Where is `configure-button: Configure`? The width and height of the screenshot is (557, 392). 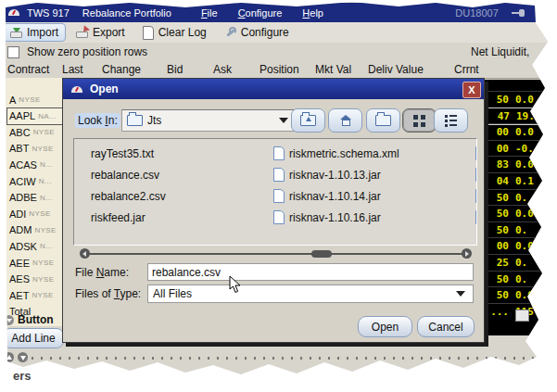
configure-button: Configure is located at coordinates (257, 32).